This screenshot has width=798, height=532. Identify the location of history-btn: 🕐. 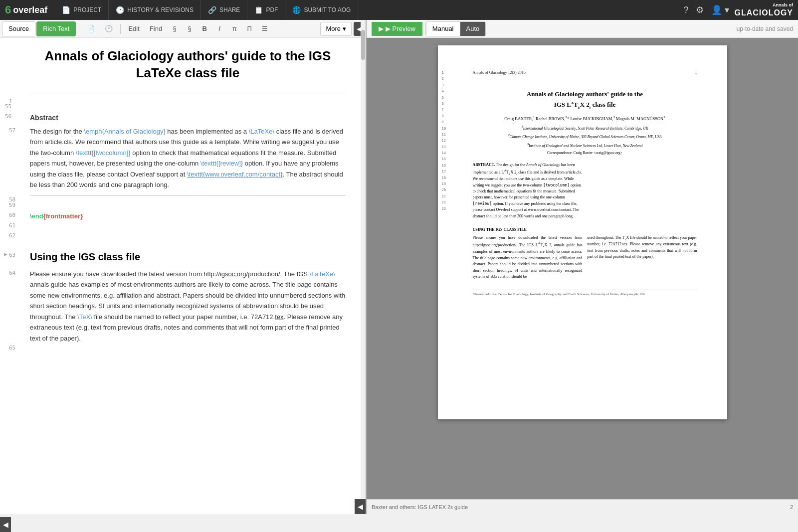
(109, 29).